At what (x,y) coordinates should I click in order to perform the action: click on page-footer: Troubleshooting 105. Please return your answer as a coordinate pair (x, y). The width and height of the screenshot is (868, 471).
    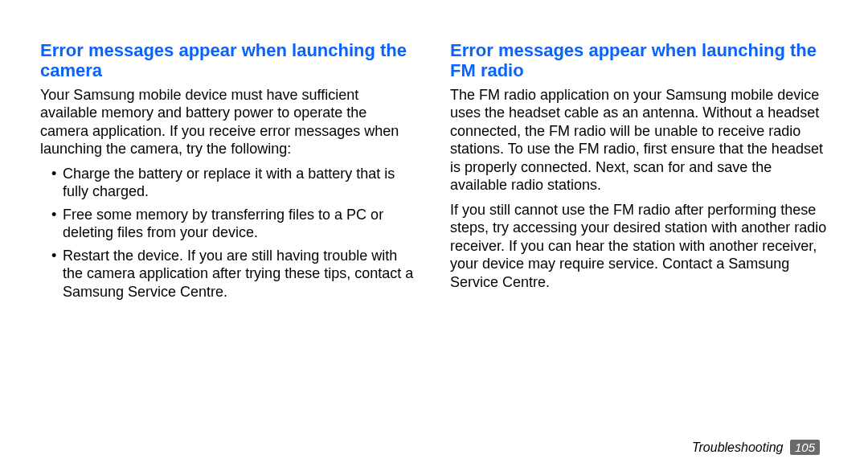
    Looking at the image, I should click on (755, 447).